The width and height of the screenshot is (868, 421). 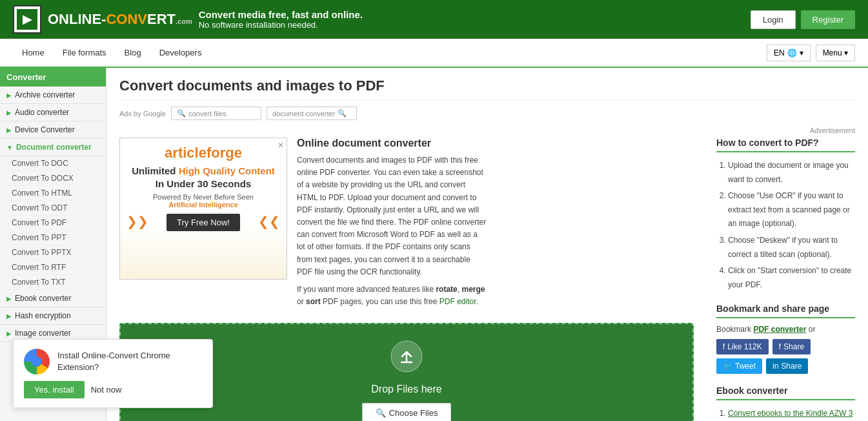 I want to click on social-row-2: 🐦 Tweet in Share, so click(x=786, y=366).